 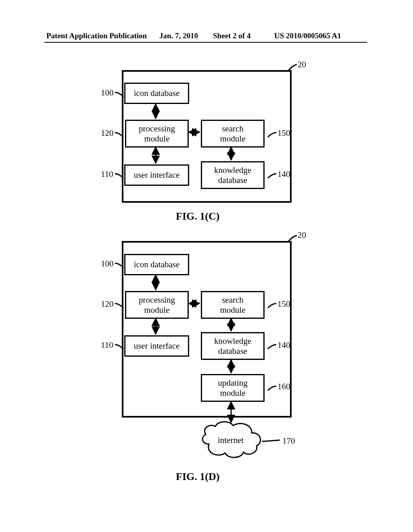 I want to click on figC-icon-database-box: icon database, so click(x=156, y=94).